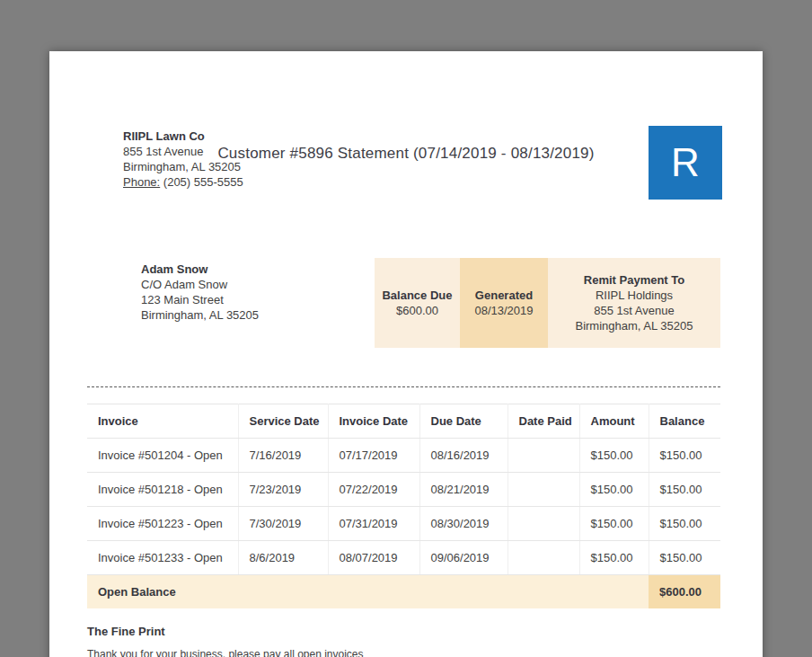 This screenshot has height=657, width=812. What do you see at coordinates (283, 456) in the screenshot?
I see `cell-service-date: 7/16/2019` at bounding box center [283, 456].